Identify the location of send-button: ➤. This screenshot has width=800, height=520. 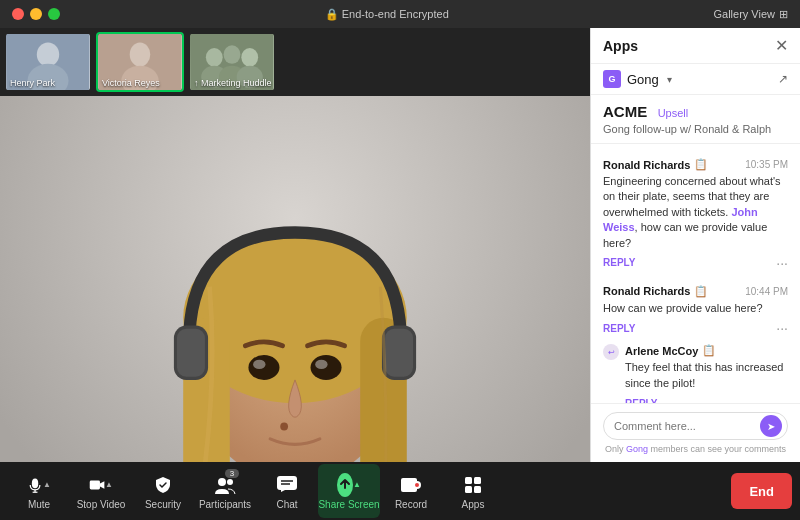
(771, 426).